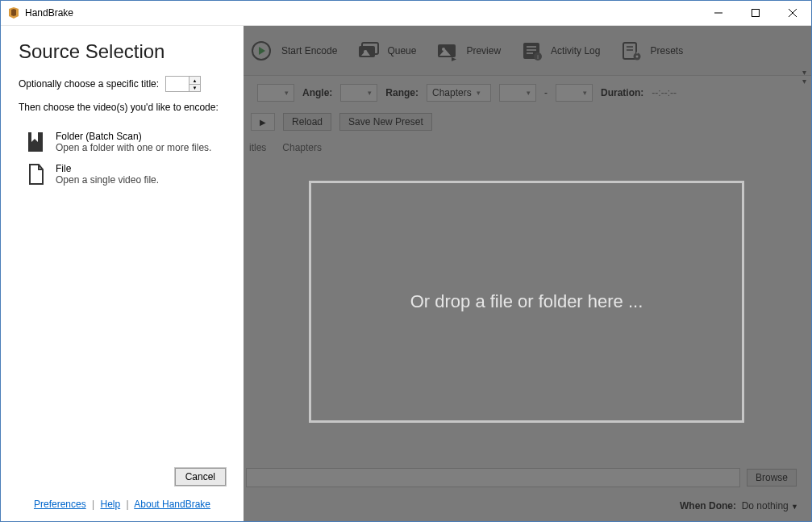 The width and height of the screenshot is (812, 522). What do you see at coordinates (134, 148) in the screenshot?
I see `source-option-folder-desc: Open a folder with one or more files.` at bounding box center [134, 148].